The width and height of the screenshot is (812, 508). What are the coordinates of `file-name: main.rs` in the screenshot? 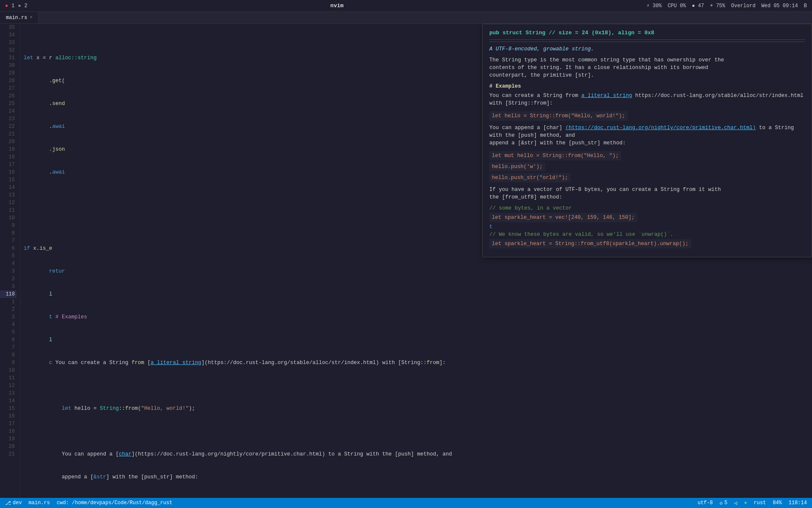 It's located at (39, 503).